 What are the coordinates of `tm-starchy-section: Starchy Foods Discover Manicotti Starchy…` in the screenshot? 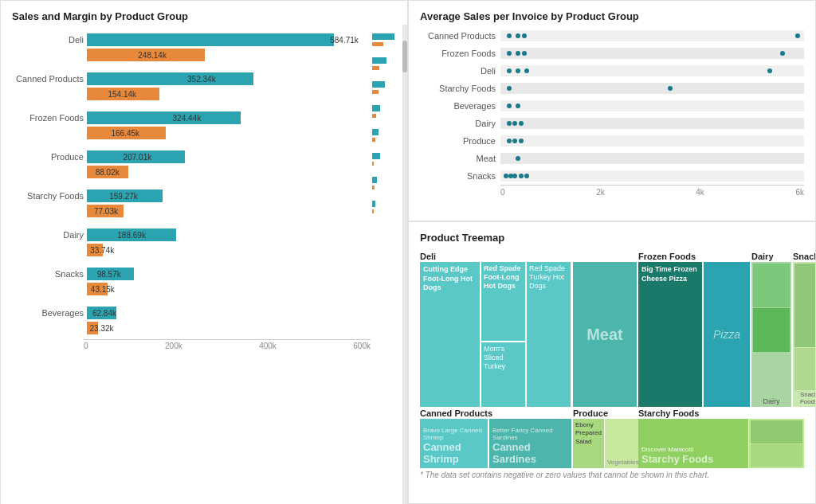 It's located at (721, 438).